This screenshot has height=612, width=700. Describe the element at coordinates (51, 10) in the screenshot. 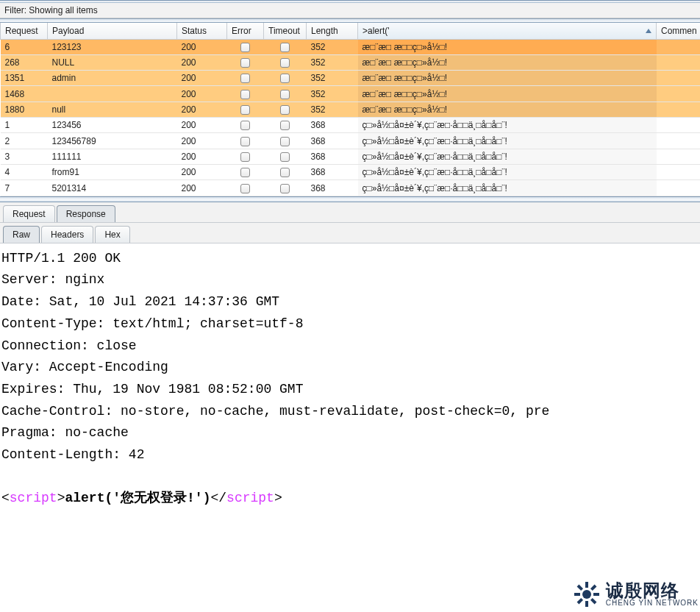

I see `filter-label: Filter: Showing all items` at that location.